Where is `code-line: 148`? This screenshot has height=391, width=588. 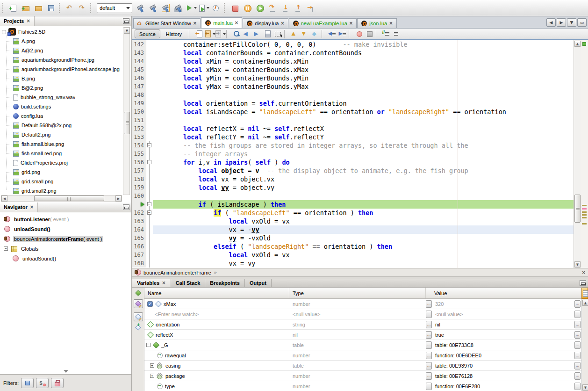
code-line: 148 is located at coordinates (360, 95).